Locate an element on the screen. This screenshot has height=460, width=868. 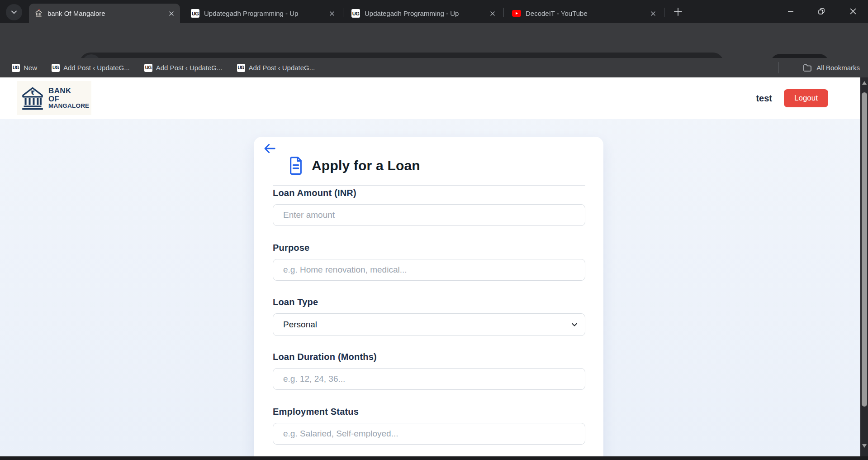
bank-building-icon: ₹ is located at coordinates (33, 98).